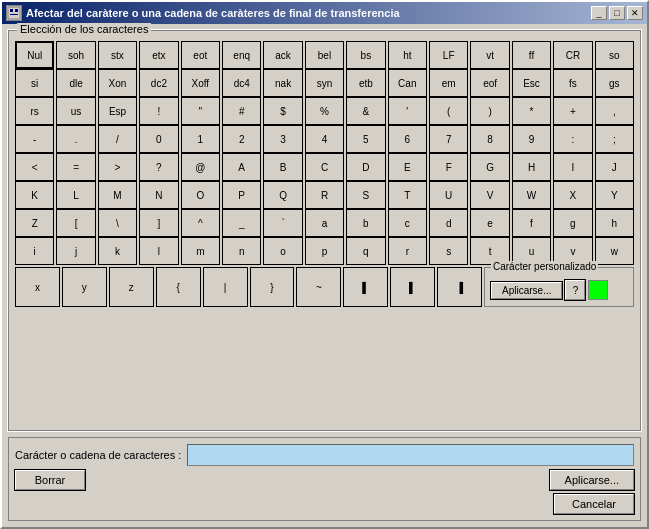 Image resolution: width=649 pixels, height=529 pixels. Describe the element at coordinates (617, 13) in the screenshot. I see `maximize-button: □` at that location.